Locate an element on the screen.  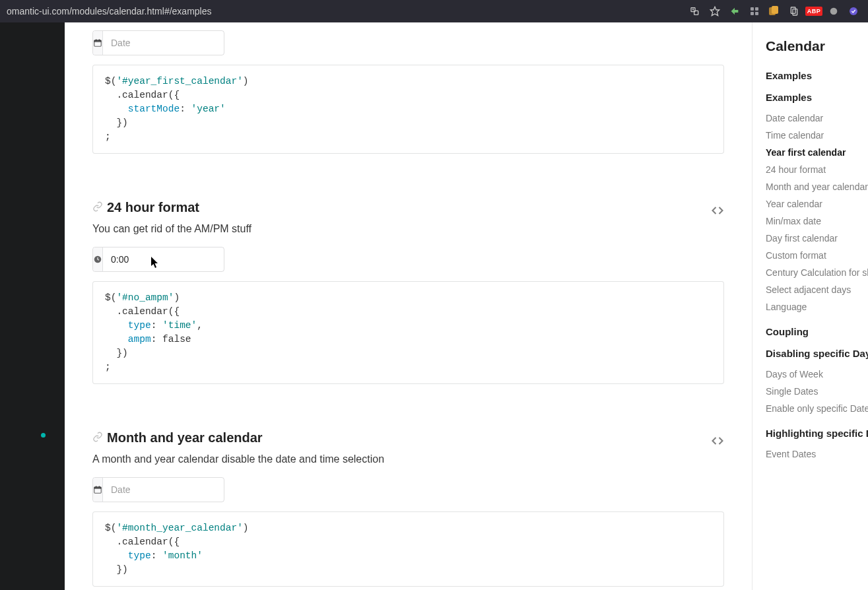
rail-link: Date calendar is located at coordinates (817, 118).